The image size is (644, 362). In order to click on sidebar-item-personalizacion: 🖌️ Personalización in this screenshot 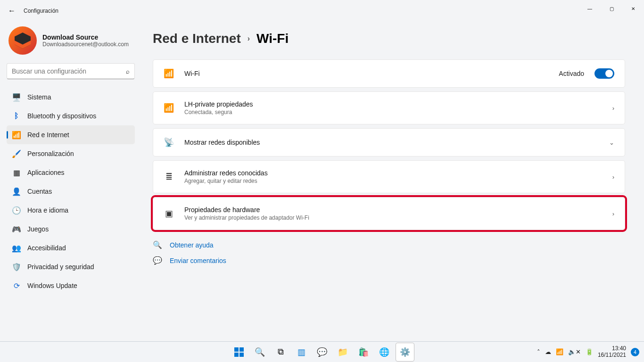, I will do `click(71, 154)`.